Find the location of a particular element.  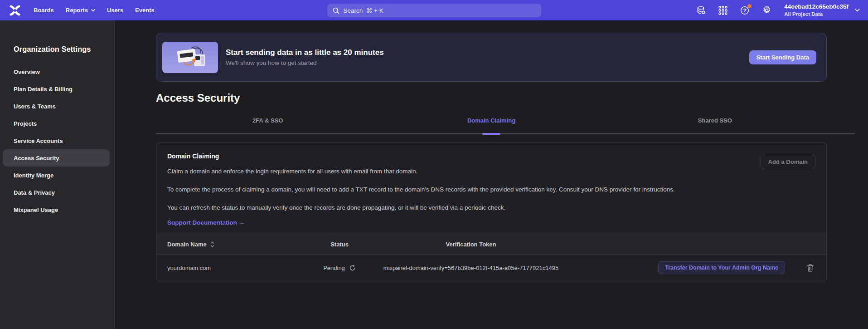

global-search is located at coordinates (434, 10).